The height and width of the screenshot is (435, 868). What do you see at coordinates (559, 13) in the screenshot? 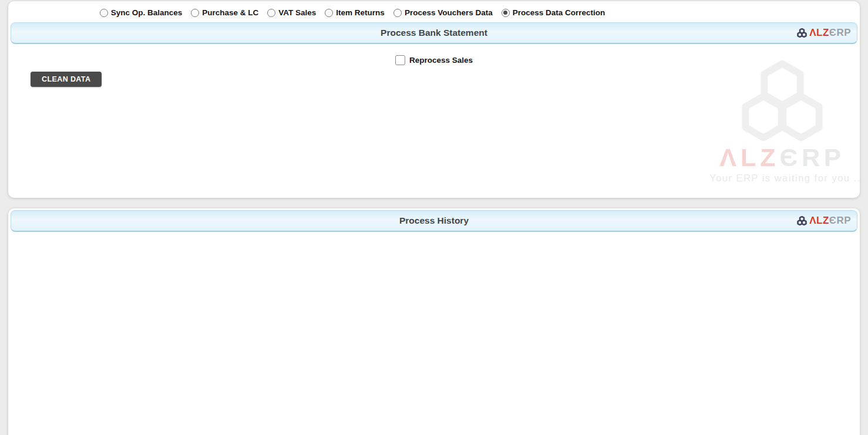
I see `radio-label: Process Data Correction` at bounding box center [559, 13].